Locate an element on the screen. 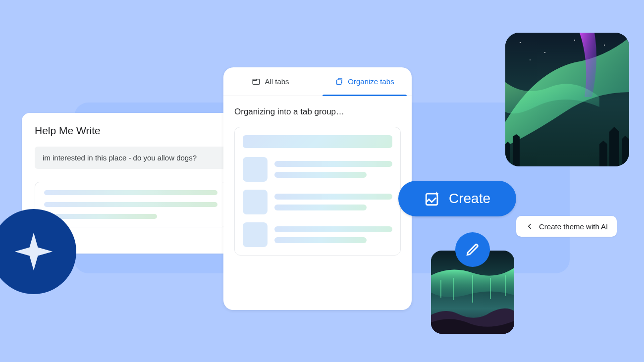  create-theme-chip: Create theme with AI is located at coordinates (567, 226).